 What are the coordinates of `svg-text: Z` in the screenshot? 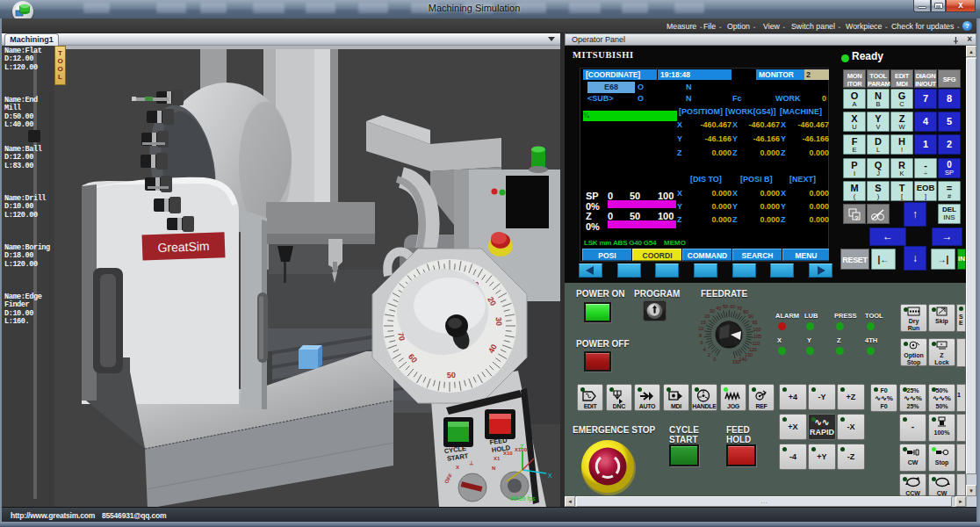 It's located at (522, 446).